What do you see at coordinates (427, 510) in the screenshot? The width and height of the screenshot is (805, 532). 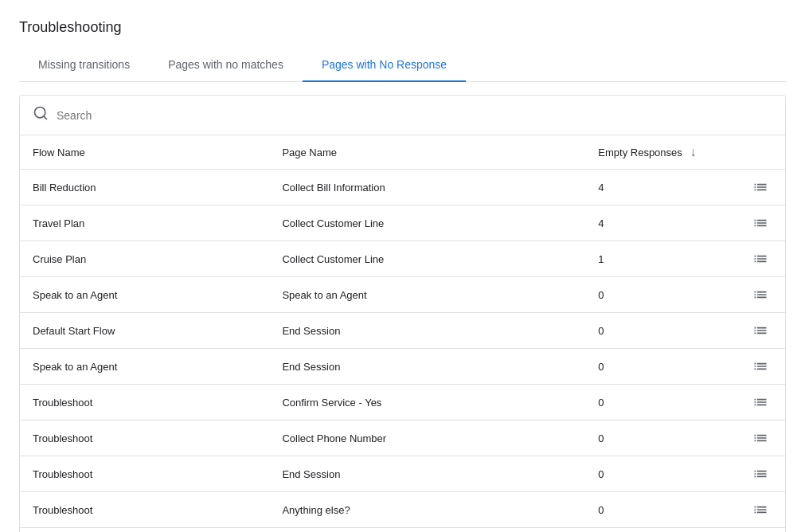 I see `cell-page-name: Anything else?` at bounding box center [427, 510].